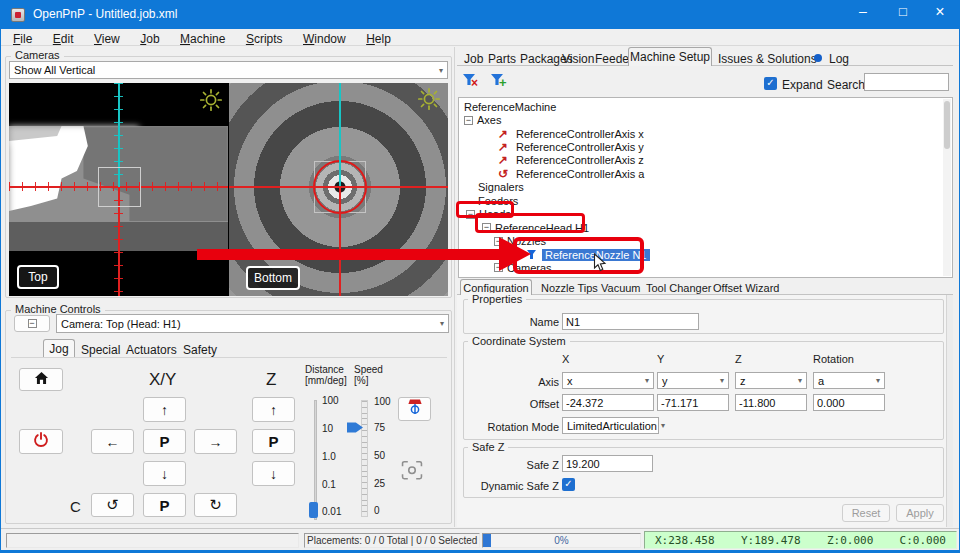 Image resolution: width=960 pixels, height=553 pixels. Describe the element at coordinates (364, 458) in the screenshot. I see `speed-slider` at that location.